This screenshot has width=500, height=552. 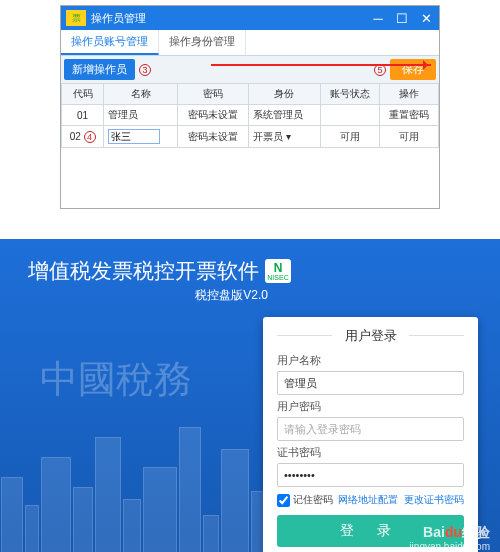 I want to click on password-label: 用户密码, so click(x=370, y=406).